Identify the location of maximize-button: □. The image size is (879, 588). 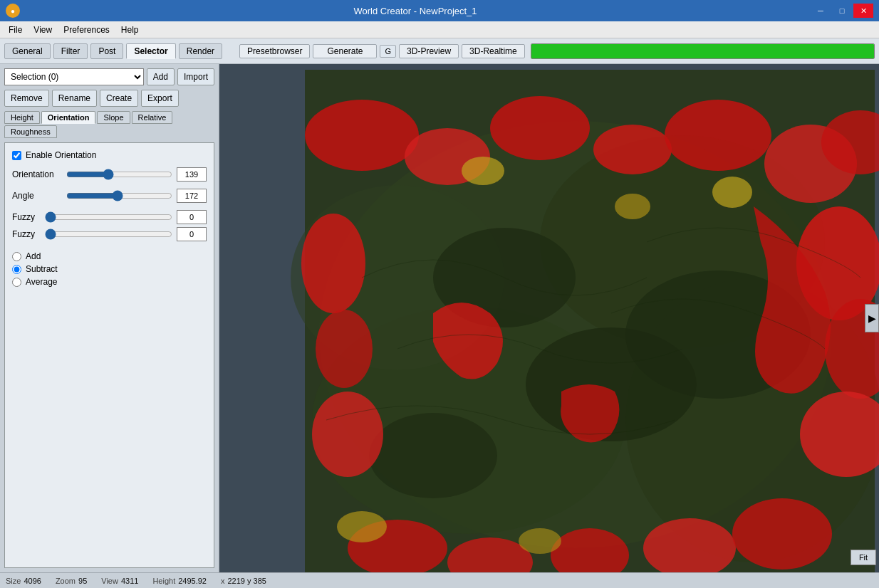
(842, 11).